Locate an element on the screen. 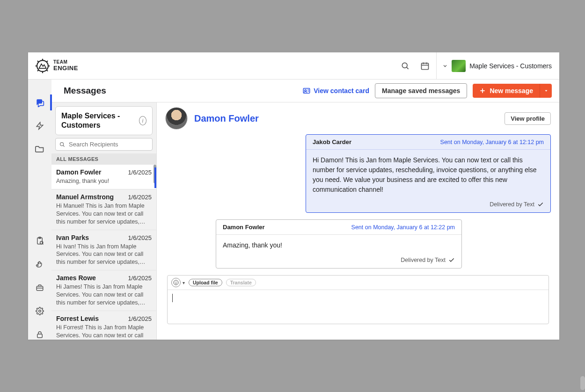 This screenshot has width=585, height=392. rail-folder-icon is located at coordinates (40, 149).